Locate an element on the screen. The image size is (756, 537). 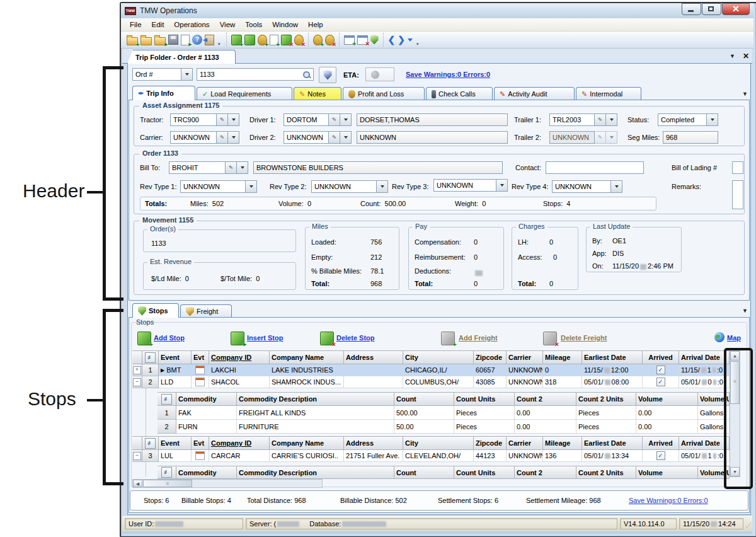
toolbar-overflow-icon: ▾ is located at coordinates (219, 44).